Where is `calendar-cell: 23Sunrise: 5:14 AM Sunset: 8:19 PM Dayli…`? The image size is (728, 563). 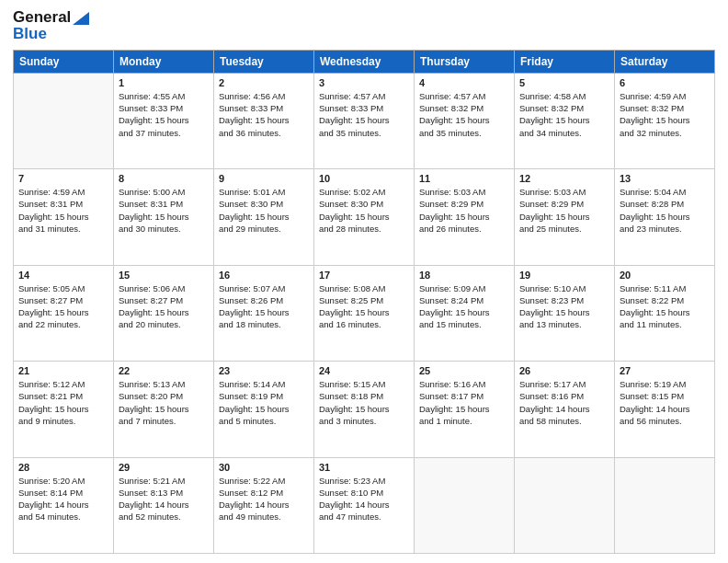
calendar-cell: 23Sunrise: 5:14 AM Sunset: 8:19 PM Dayli… is located at coordinates (265, 409).